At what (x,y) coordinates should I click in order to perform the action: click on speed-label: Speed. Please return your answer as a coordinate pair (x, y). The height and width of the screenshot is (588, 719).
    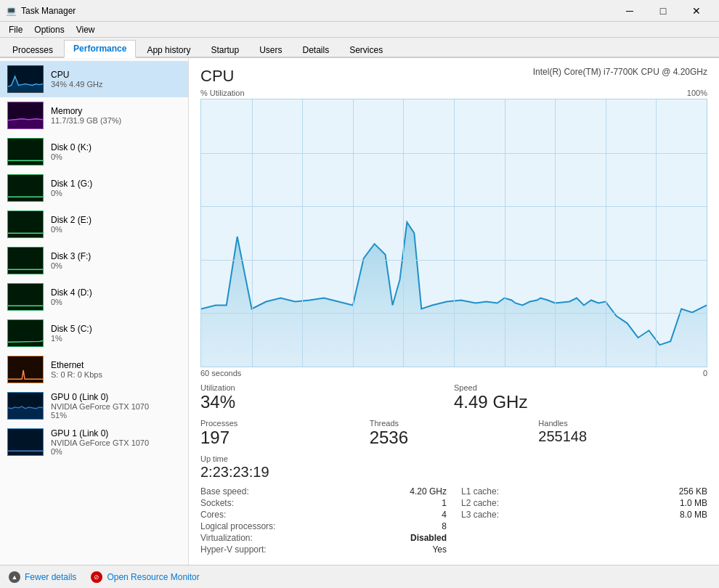
    Looking at the image, I should click on (581, 388).